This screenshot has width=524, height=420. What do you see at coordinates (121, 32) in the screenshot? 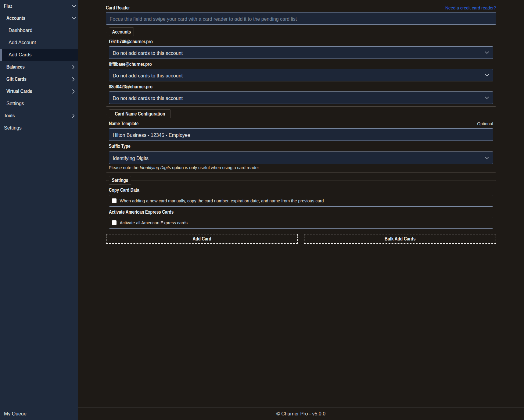
I see `accounts-legend: Accounts` at bounding box center [121, 32].